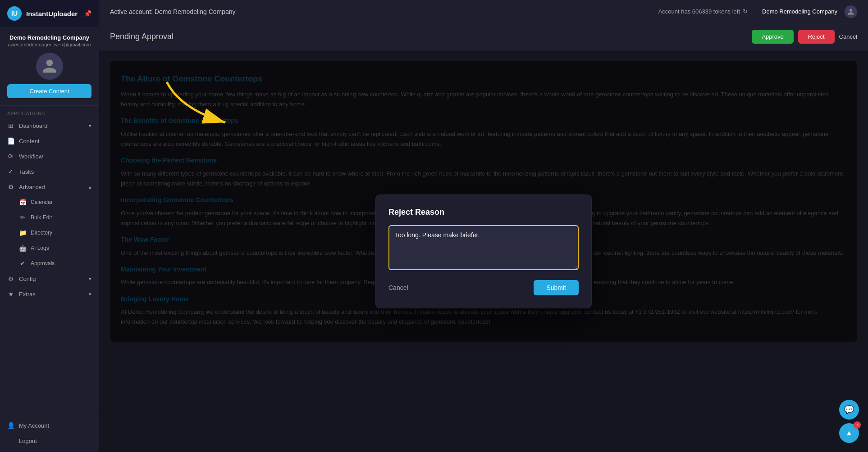 This screenshot has height=452, width=868. Describe the element at coordinates (50, 112) in the screenshot. I see `sidebar-section-label: APPLICATIONS` at that location.